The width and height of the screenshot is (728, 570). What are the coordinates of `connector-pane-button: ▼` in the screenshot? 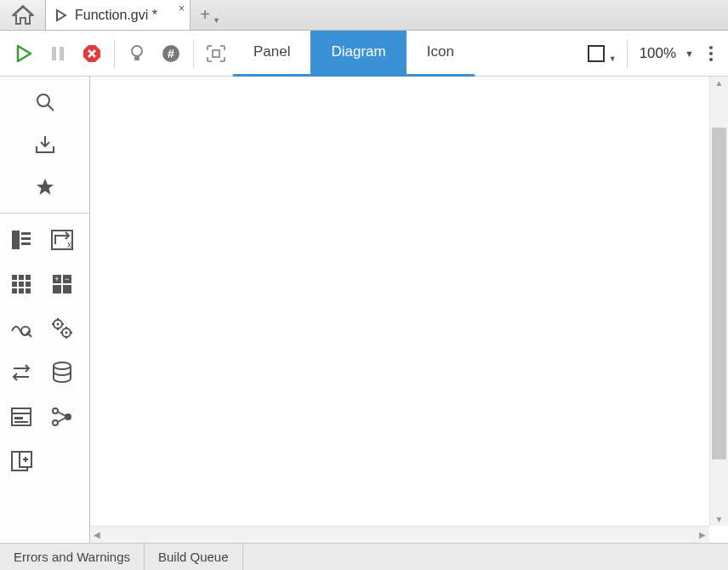 It's located at (602, 54).